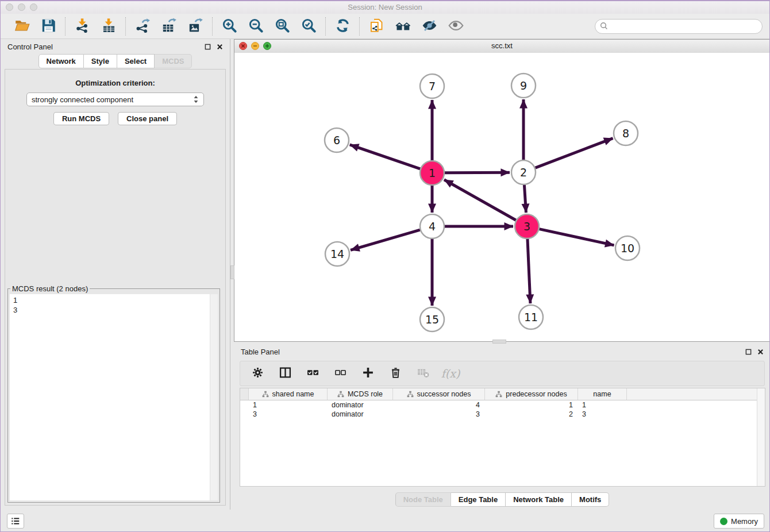 The height and width of the screenshot is (532, 770). What do you see at coordinates (602, 405) in the screenshot?
I see `cell-name: 1` at bounding box center [602, 405].